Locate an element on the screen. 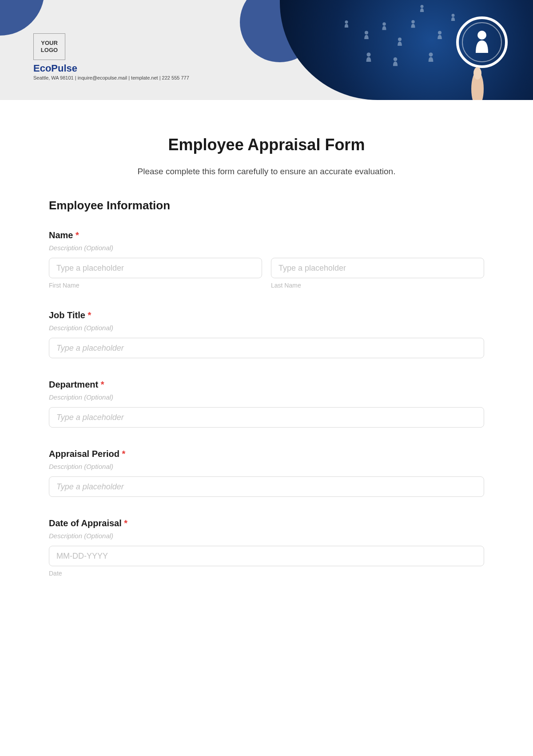 Image resolution: width=533 pixels, height=756 pixels. field-desc-date: Description (Optional) is located at coordinates (266, 536).